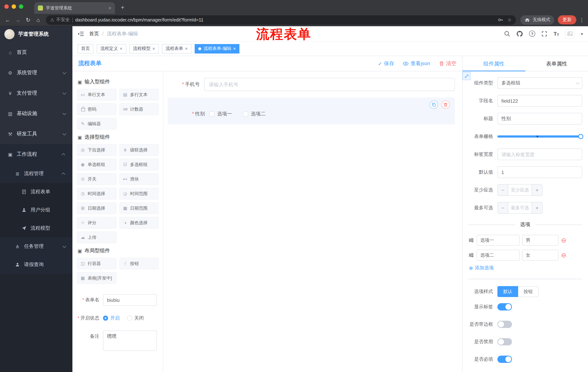 This screenshot has height=372, width=588. I want to click on max-select-placeholder: 最多可选, so click(520, 208).